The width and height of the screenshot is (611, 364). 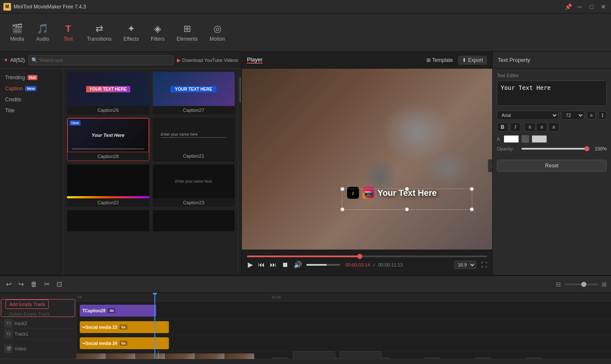 I want to click on element-clip2-icon: ••, so click(x=84, y=343).